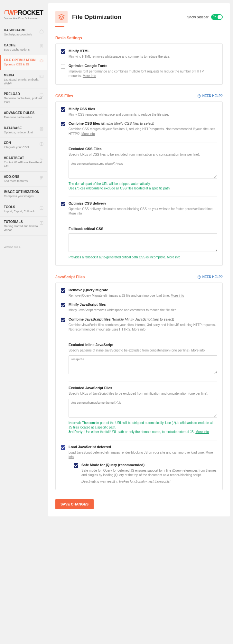 This screenshot has height=644, width=233. I want to click on nav-heartbeat: HEARTBEAT Control WordPress Heartbeat AP…, so click(23, 162).